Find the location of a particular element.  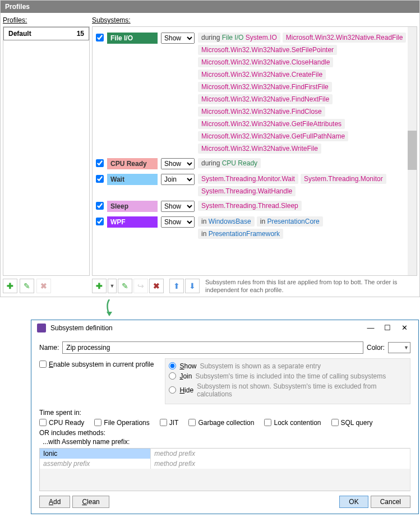

hide-radio-label: Hide is located at coordinates (186, 390).